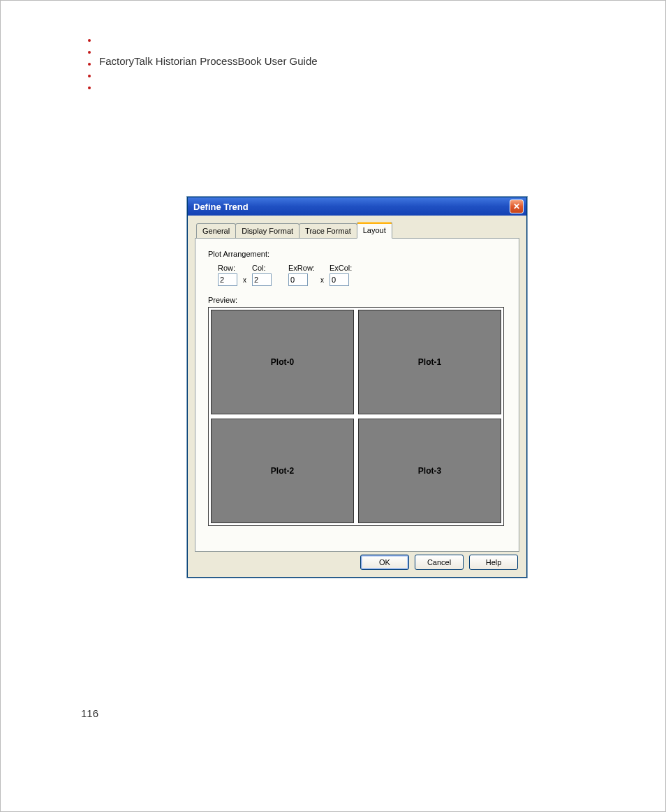 This screenshot has height=812, width=666. What do you see at coordinates (282, 362) in the screenshot?
I see `plot-0: Plot-0` at bounding box center [282, 362].